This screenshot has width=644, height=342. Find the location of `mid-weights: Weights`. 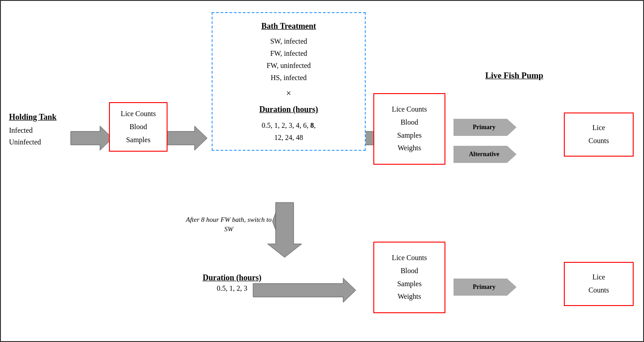

mid-weights: Weights is located at coordinates (409, 148).